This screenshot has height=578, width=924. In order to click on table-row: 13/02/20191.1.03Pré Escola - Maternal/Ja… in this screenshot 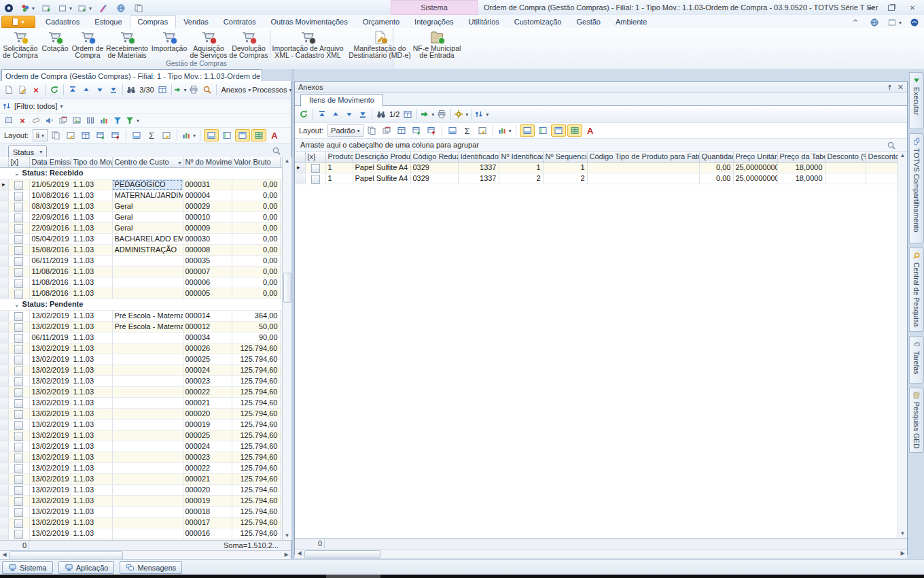, I will do `click(145, 327)`.